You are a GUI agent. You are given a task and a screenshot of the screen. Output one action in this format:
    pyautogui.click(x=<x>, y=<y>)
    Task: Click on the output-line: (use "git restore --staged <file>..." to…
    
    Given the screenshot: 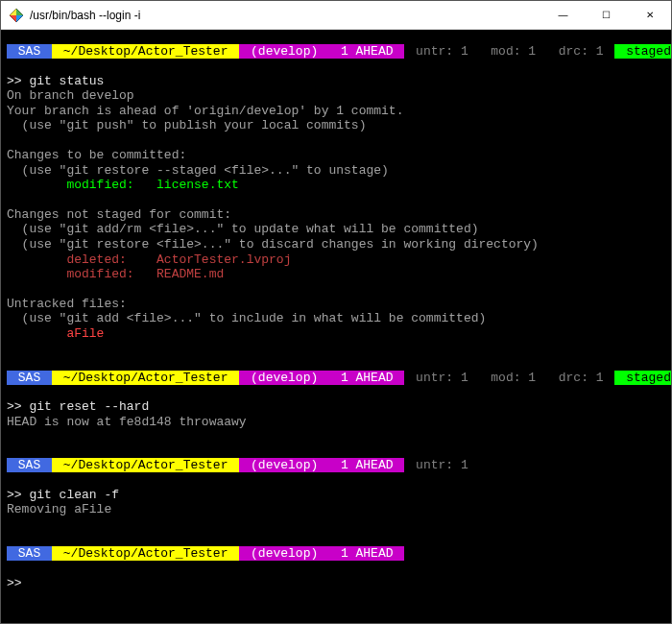 What is the action you would take?
    pyautogui.click(x=336, y=171)
    